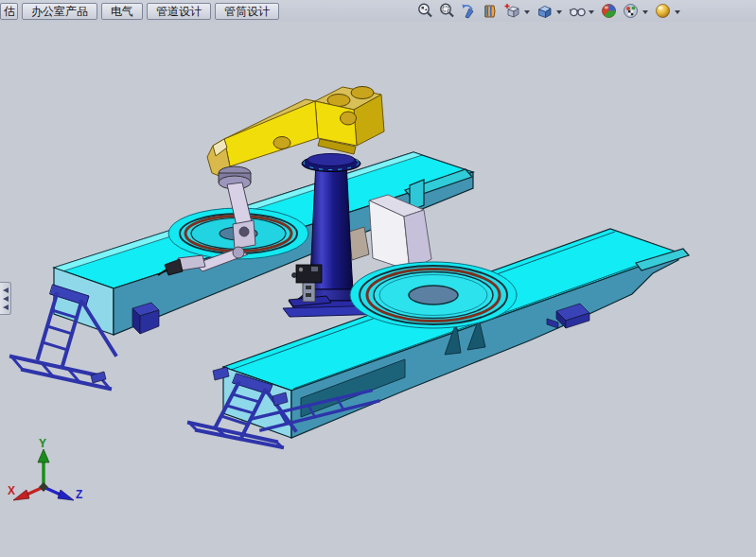 This screenshot has width=756, height=557. I want to click on zoom-to-area-icon, so click(447, 11).